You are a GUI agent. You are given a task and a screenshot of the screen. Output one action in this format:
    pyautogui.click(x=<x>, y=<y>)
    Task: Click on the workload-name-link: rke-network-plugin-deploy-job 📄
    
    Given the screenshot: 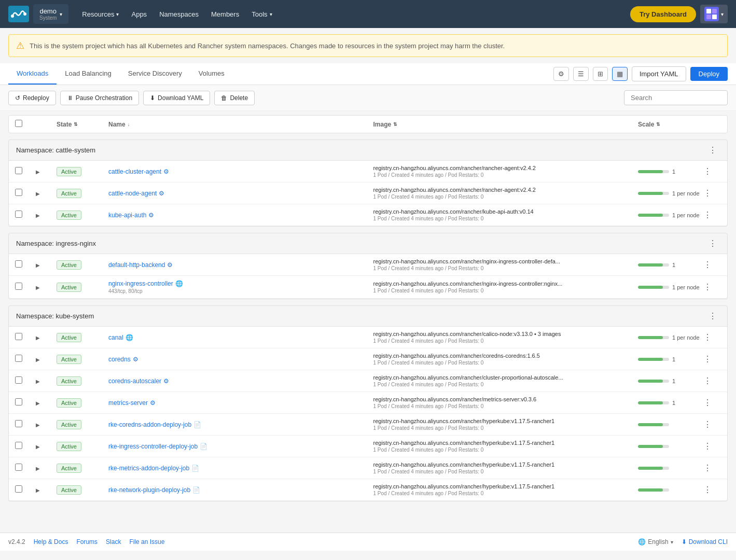 What is the action you would take?
    pyautogui.click(x=241, y=490)
    